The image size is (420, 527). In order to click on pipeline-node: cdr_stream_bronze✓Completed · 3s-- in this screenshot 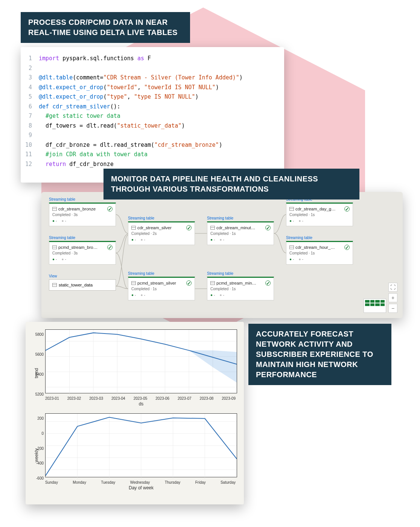, I will do `click(82, 215)`.